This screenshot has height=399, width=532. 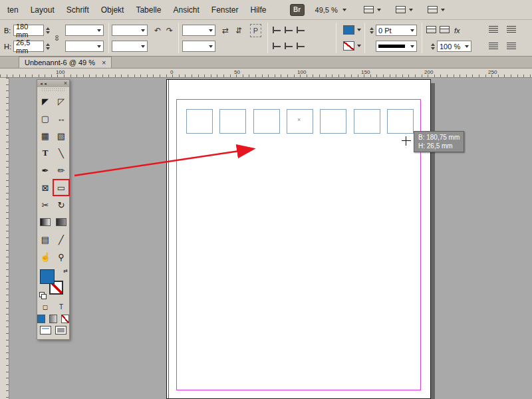 What do you see at coordinates (348, 30) in the screenshot?
I see `fill-color-swatch` at bounding box center [348, 30].